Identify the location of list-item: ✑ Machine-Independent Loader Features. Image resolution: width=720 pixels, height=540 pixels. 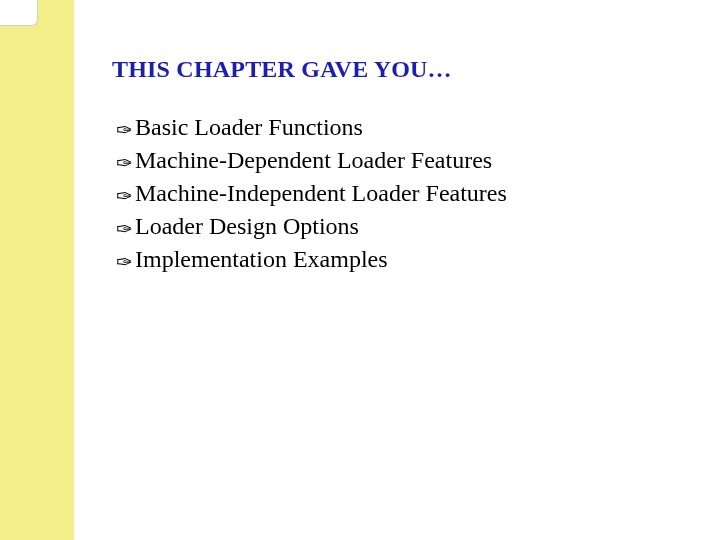
(403, 194).